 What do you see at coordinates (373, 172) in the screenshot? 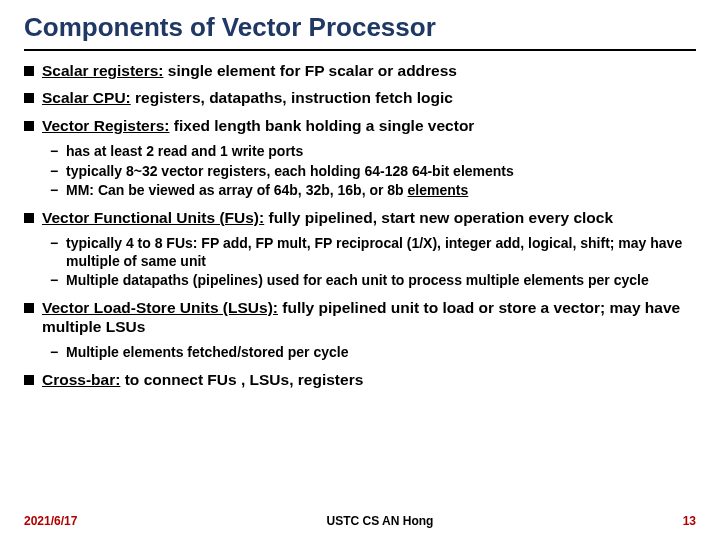
I see `sub-bullet-item: −typically 8~32 vector registers, each h…` at bounding box center [373, 172].